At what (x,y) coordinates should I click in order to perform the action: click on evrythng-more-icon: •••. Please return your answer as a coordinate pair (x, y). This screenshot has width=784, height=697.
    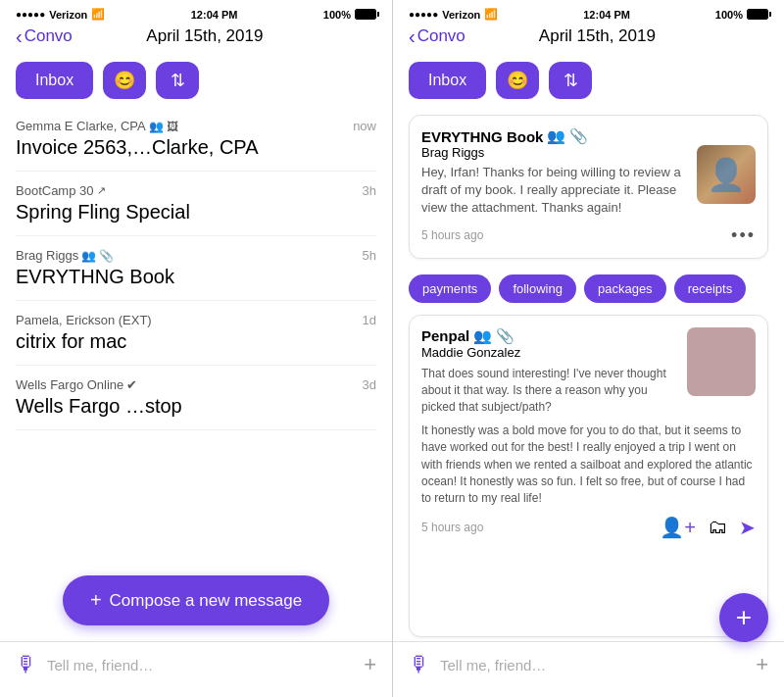
    Looking at the image, I should click on (743, 235).